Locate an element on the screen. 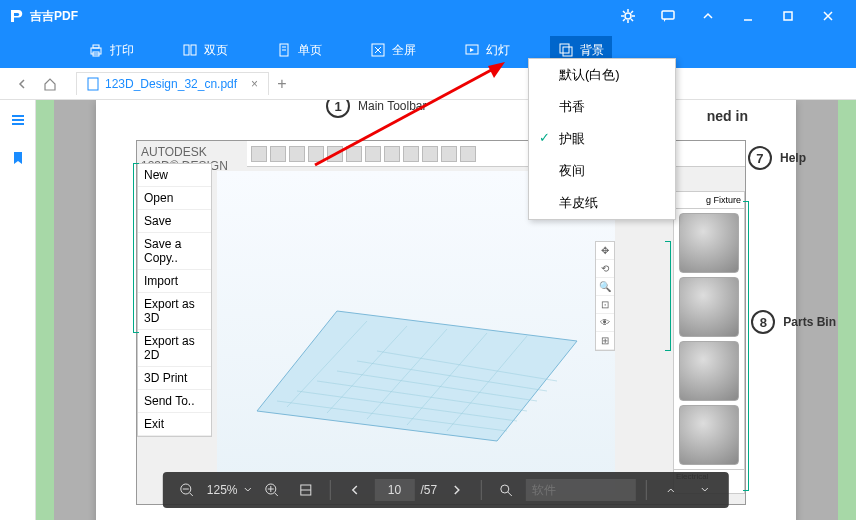 Image resolution: width=856 pixels, height=520 pixels. app-menu-item: Send To.. is located at coordinates (174, 402).